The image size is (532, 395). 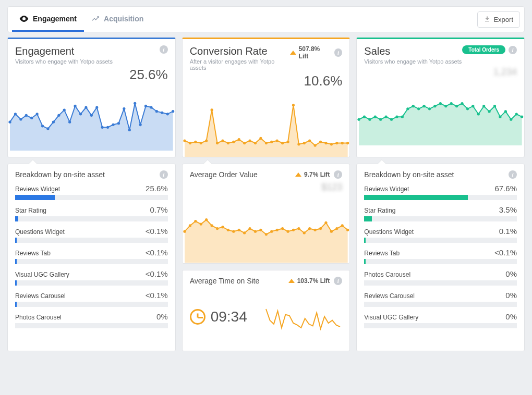 I want to click on list-item: Photos Carousel0%, so click(x=92, y=320).